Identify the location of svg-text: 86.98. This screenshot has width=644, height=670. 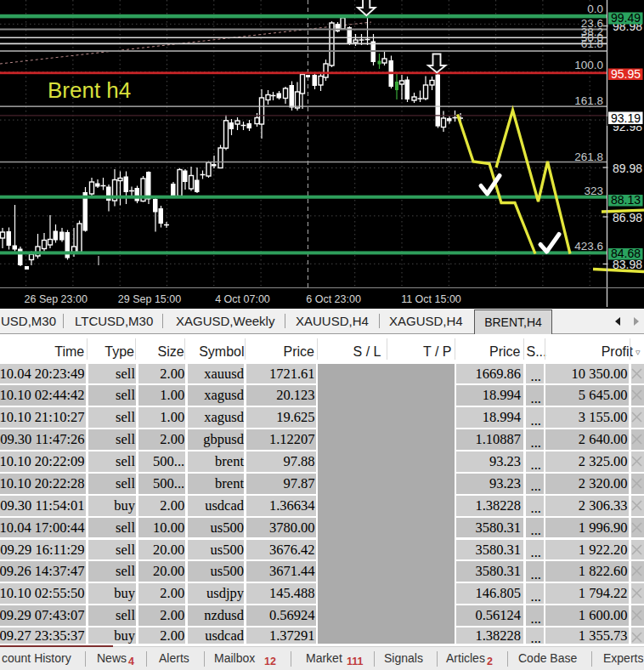
(627, 218).